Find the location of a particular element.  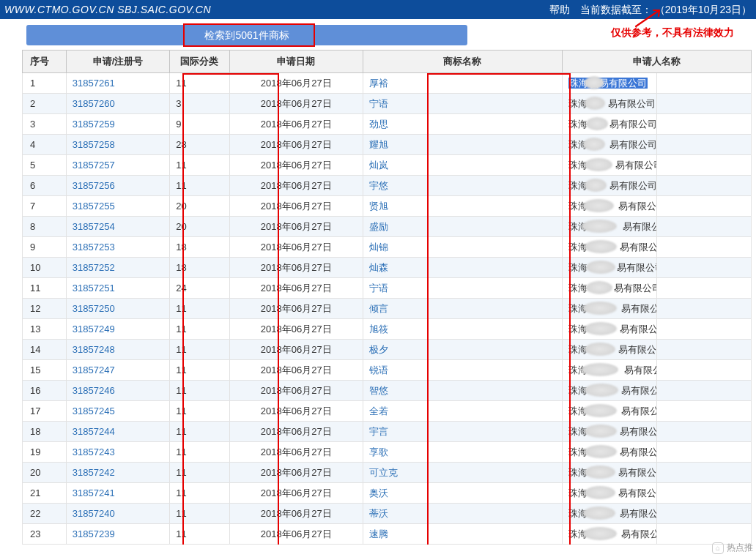

cell-index: 16 is located at coordinates (45, 391).